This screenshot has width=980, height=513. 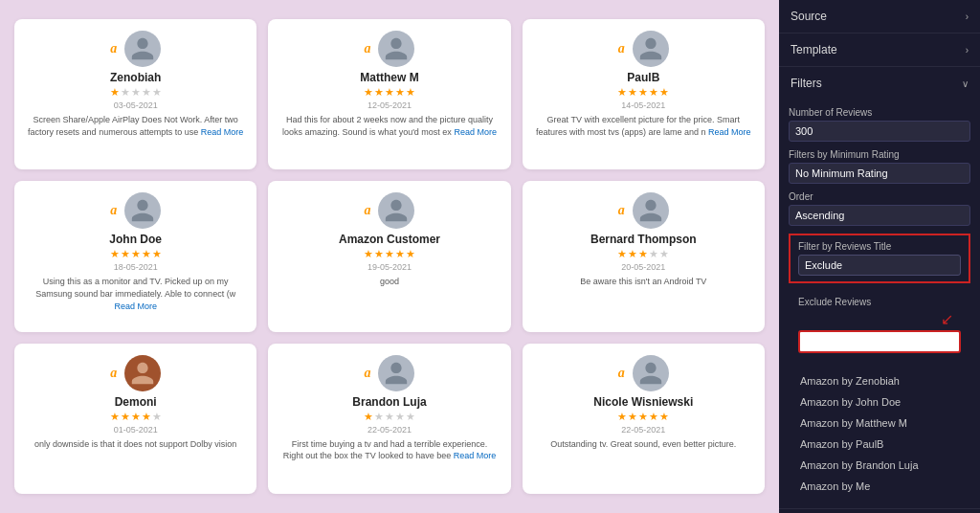 I want to click on source-section: Source ›, so click(x=880, y=17).